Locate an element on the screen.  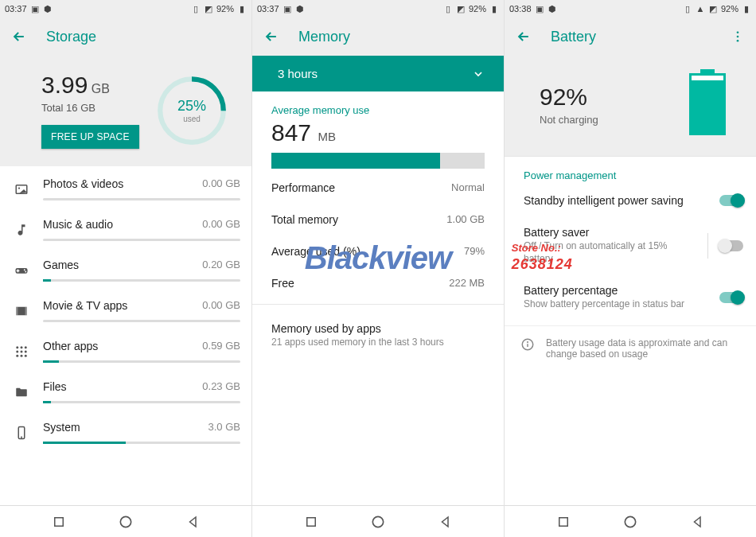
avg-memory-unit: MB is located at coordinates (326, 137).